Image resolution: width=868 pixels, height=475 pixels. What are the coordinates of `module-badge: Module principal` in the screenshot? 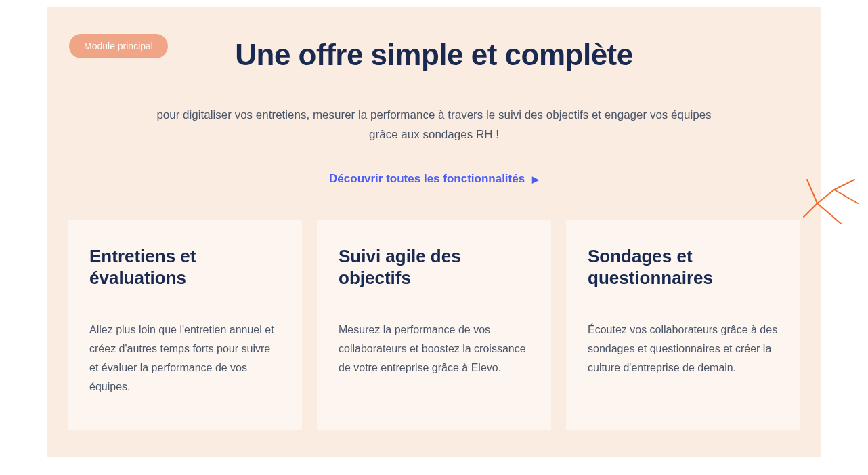 It's located at (118, 46).